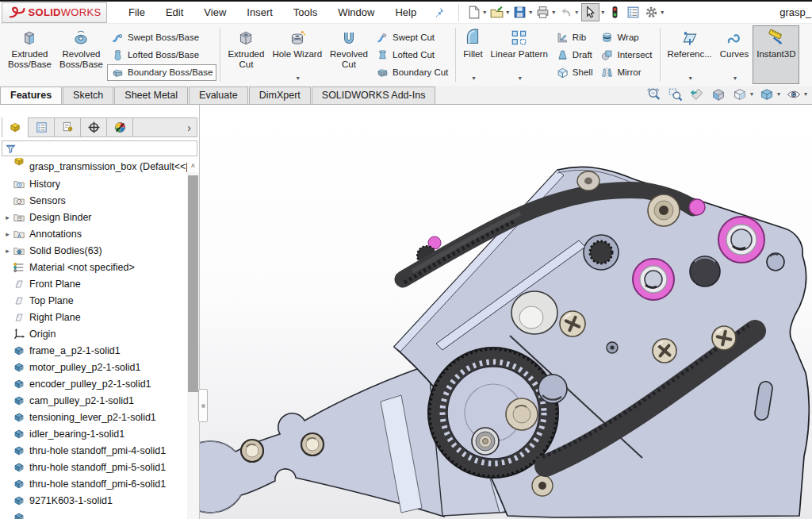 This screenshot has height=519, width=812. Describe the element at coordinates (88, 95) in the screenshot. I see `tab-sketch: Sketch` at that location.